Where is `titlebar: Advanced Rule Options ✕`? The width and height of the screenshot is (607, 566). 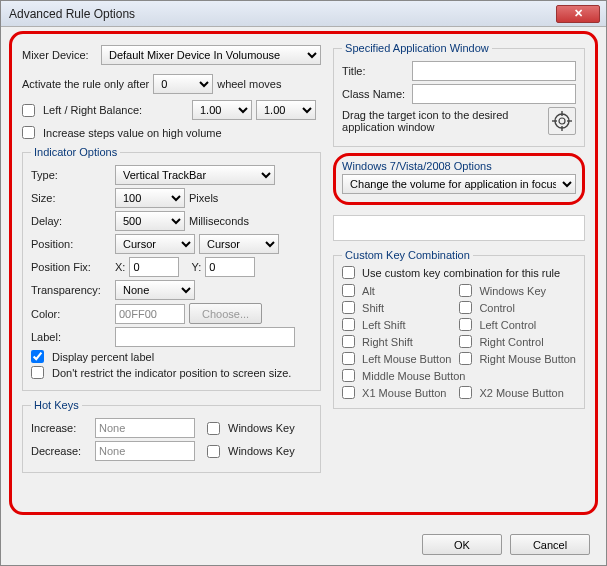
titlebar: Advanced Rule Options ✕ is located at coordinates (304, 14).